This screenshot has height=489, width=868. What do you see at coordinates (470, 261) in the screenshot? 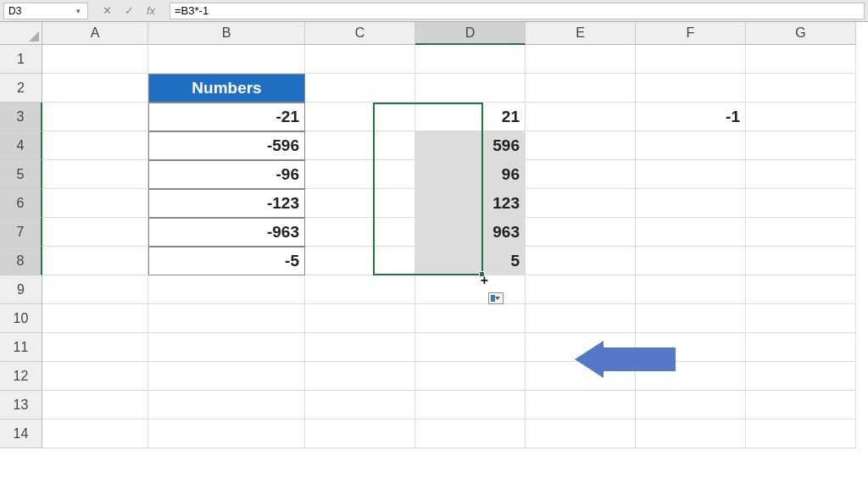
I see `cell-D8: 5` at bounding box center [470, 261].